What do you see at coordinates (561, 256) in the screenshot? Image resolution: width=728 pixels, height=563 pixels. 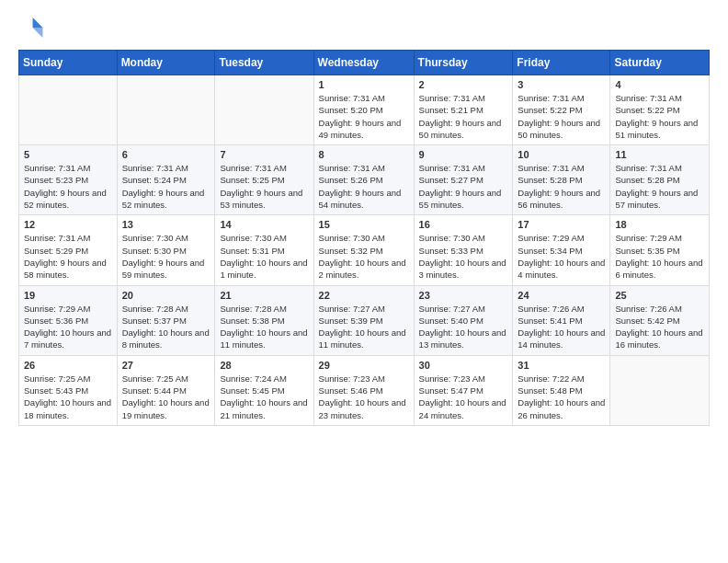 I see `day-info: Sunrise: 7:29 AM Sunset: 5:34 PM Dayligh…` at bounding box center [561, 256].